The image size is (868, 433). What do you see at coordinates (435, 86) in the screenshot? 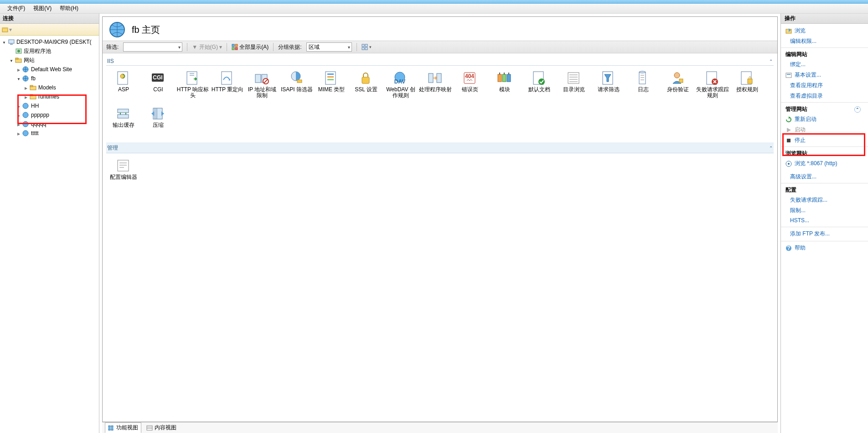
I see `feature-handler: 处理程序映射` at bounding box center [435, 86].